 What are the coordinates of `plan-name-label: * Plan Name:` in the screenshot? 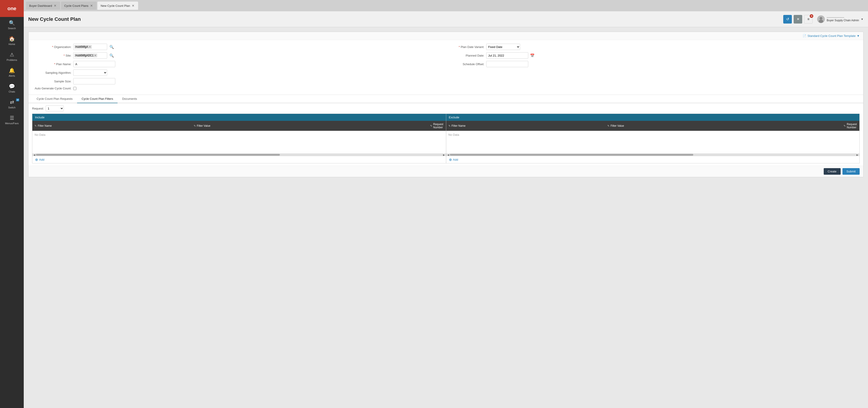 It's located at (52, 64).